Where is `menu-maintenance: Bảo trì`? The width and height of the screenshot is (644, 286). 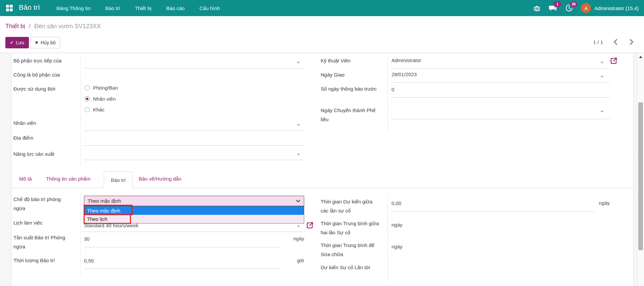 menu-maintenance: Bảo trì is located at coordinates (112, 8).